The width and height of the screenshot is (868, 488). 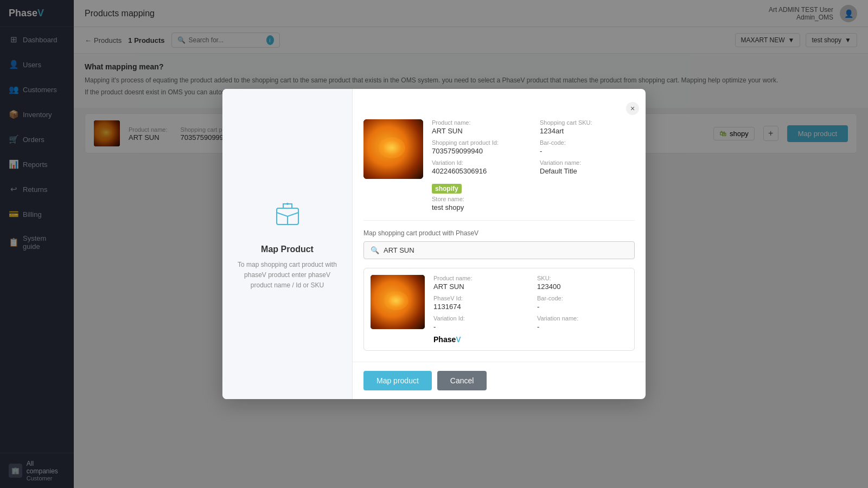 I want to click on result-sku-item: SKU: 123400, so click(x=583, y=283).